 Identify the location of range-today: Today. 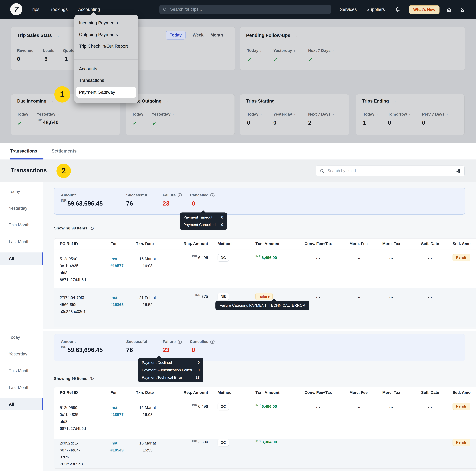
(176, 35).